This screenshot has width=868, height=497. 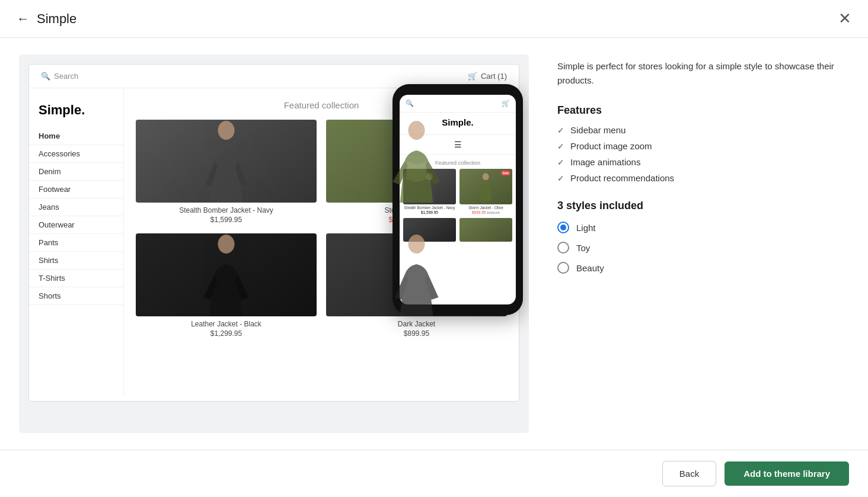 What do you see at coordinates (623, 178) in the screenshot?
I see `feature-label-4: Product recommendations` at bounding box center [623, 178].